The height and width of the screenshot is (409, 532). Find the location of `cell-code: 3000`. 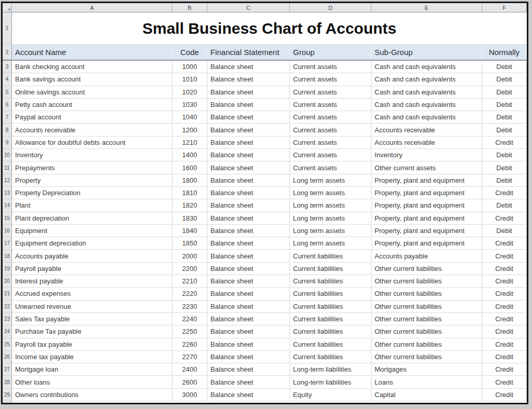

cell-code: 3000 is located at coordinates (190, 395).